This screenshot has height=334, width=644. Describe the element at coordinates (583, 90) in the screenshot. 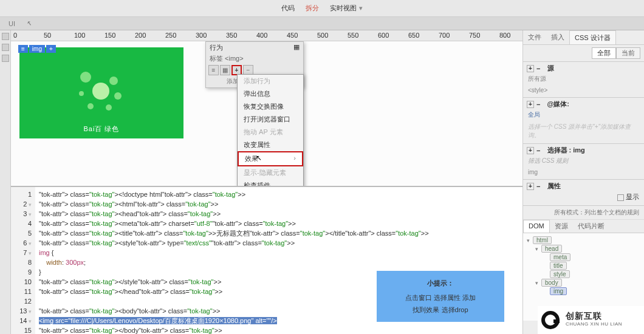

I see `sources-style: <style>` at that location.